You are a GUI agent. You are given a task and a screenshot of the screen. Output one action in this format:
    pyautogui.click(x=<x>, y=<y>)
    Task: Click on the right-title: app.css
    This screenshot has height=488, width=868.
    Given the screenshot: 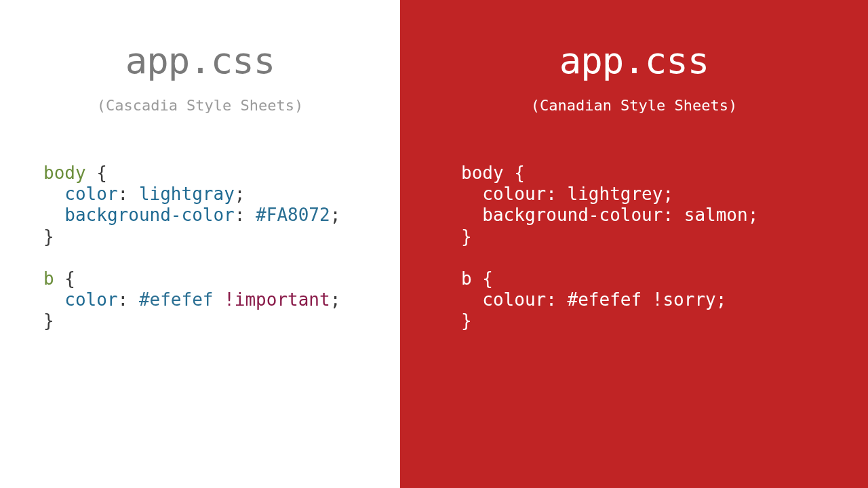 What is the action you would take?
    pyautogui.click(x=634, y=61)
    